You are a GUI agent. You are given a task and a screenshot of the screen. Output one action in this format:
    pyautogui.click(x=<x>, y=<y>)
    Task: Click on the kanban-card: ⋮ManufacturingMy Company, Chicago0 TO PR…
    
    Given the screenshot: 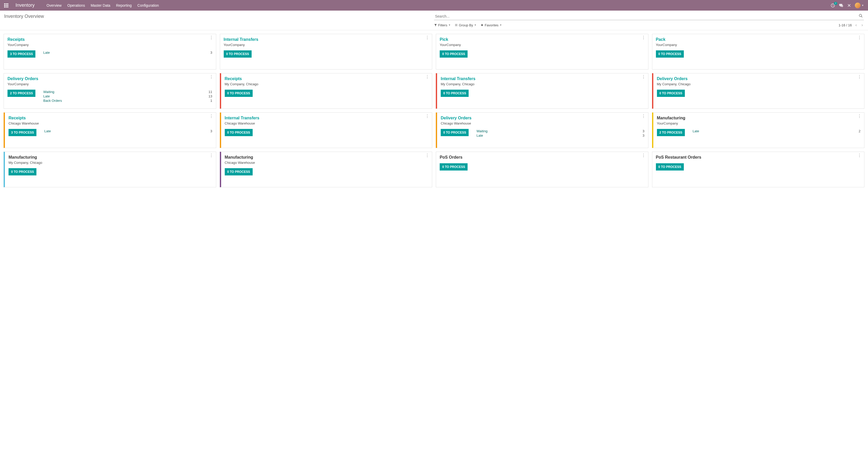 What is the action you would take?
    pyautogui.click(x=110, y=169)
    